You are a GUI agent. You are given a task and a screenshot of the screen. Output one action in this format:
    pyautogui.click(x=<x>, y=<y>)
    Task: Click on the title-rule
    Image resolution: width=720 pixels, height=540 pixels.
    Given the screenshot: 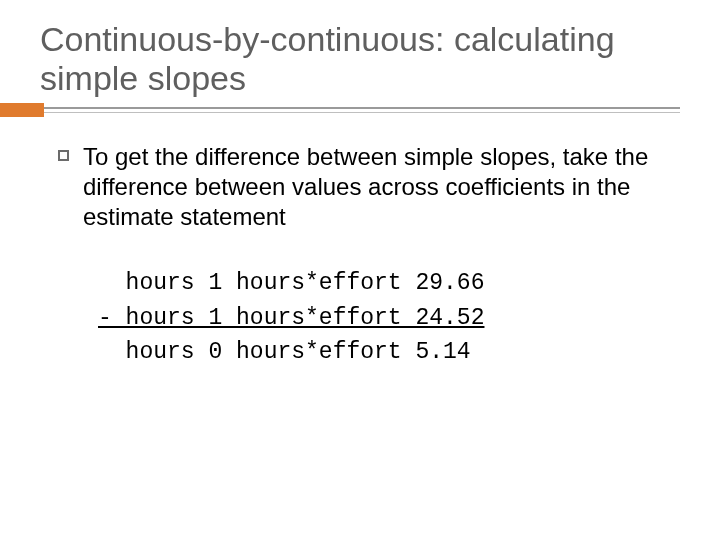 What is the action you would take?
    pyautogui.click(x=340, y=108)
    